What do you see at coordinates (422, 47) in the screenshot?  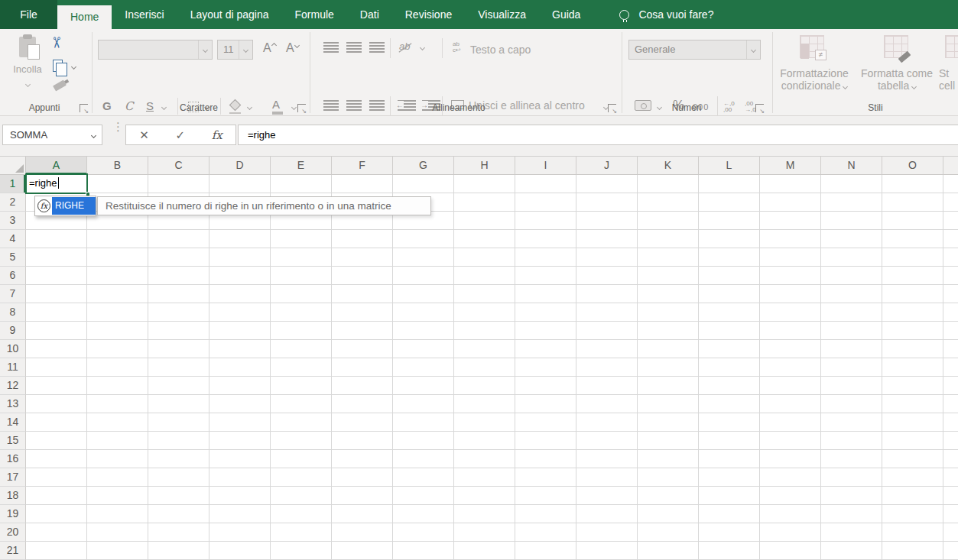 I see `orientation-chevron-icon` at bounding box center [422, 47].